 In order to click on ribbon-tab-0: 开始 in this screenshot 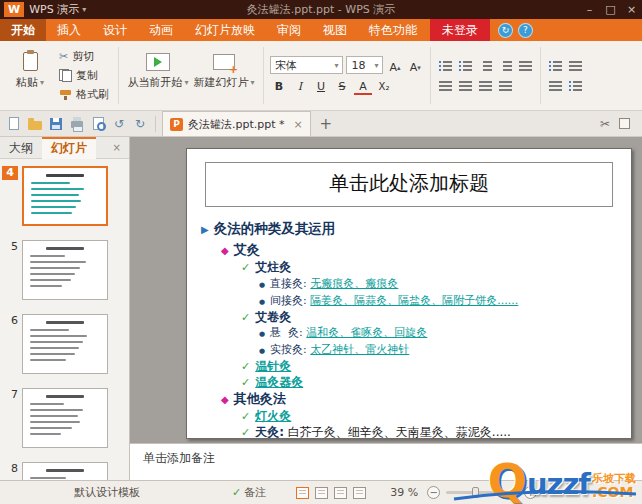, I will do `click(23, 30)`.